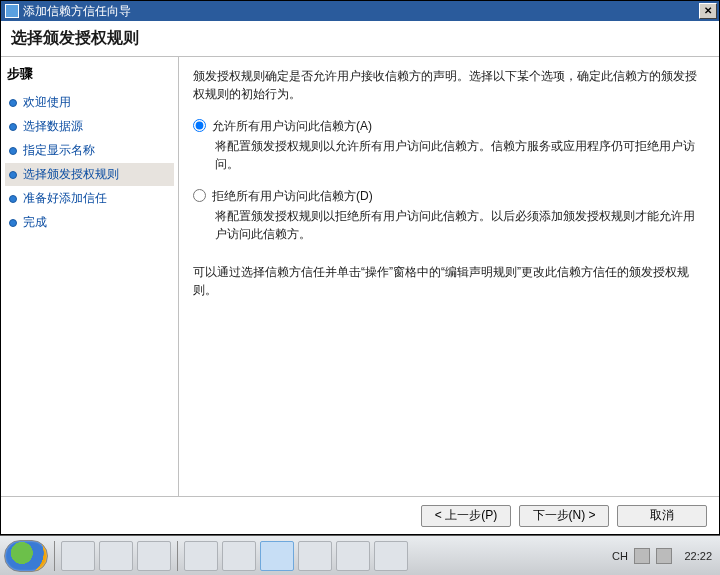 Image resolution: width=720 pixels, height=575 pixels. Describe the element at coordinates (47, 102) in the screenshot. I see `step-label: 欢迎使用` at that location.